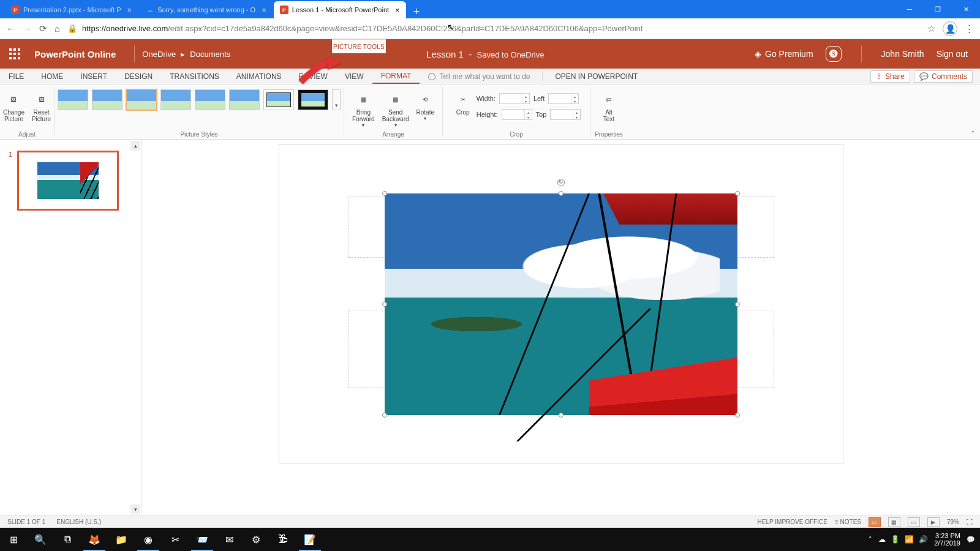  I want to click on ribbon-tab-view: VIEW, so click(354, 76).